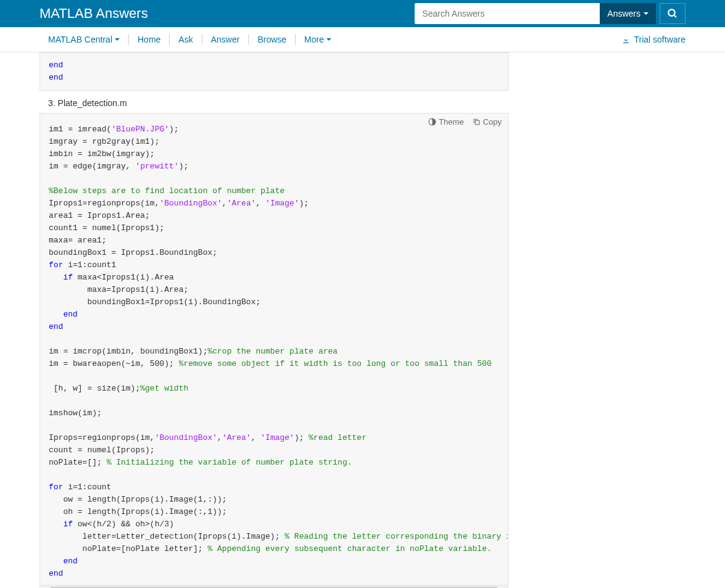 This screenshot has height=588, width=725. Describe the element at coordinates (465, 122) in the screenshot. I see `code-toolbar: Theme Copy` at that location.